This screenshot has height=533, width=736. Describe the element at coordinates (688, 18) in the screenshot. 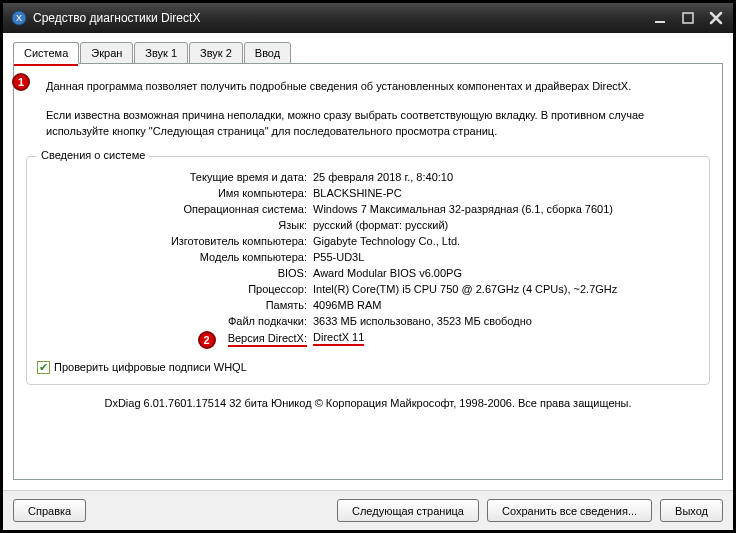

I see `titlebar-buttons` at that location.